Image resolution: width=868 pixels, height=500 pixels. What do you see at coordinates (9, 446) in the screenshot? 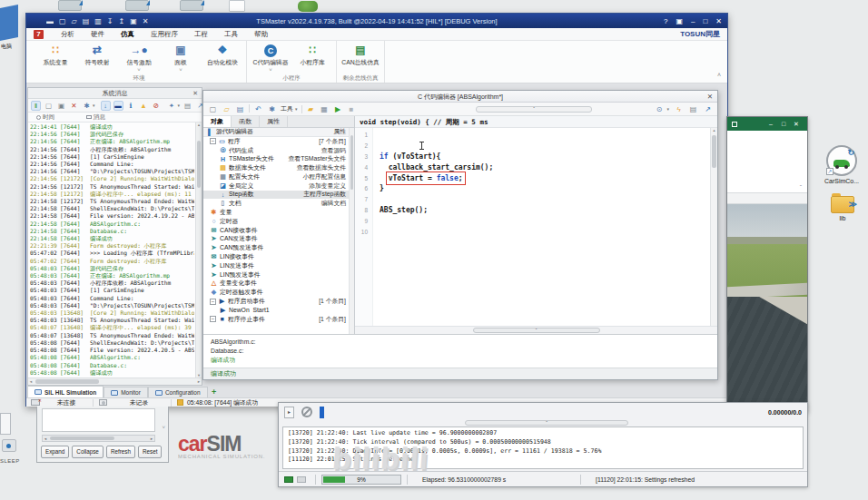
I see `sleep-app-icon` at bounding box center [9, 446].